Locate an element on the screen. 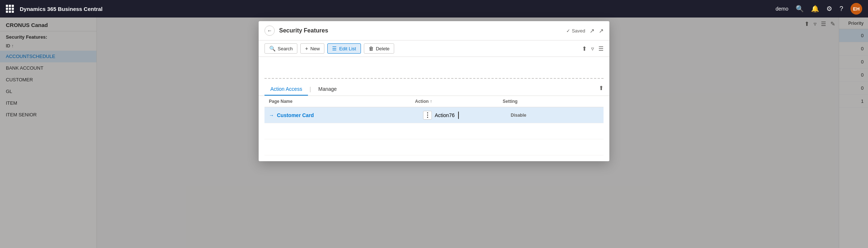 The width and height of the screenshot is (868, 248). modal-header: ← Security Features ✓ Saved ↗ ↗ is located at coordinates (434, 31).